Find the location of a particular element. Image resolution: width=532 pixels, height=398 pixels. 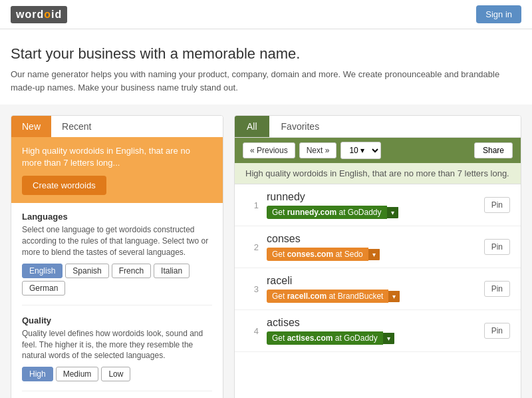

word-info: raceli Get racell.com at BrandBucket ▾ is located at coordinates (371, 289).